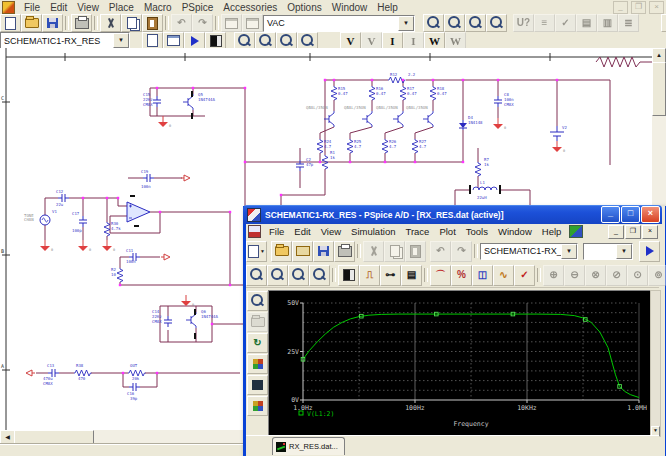 The width and height of the screenshot is (666, 456). Describe the element at coordinates (566, 23) in the screenshot. I see `design-rules-check-button: ✓` at that location.